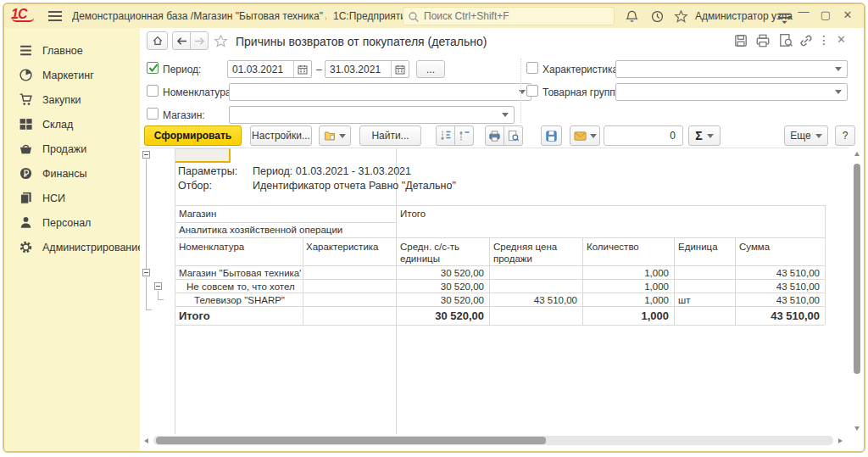 The width and height of the screenshot is (868, 457). Describe the element at coordinates (857, 269) in the screenshot. I see `vertical-scroll-thumb` at that location.